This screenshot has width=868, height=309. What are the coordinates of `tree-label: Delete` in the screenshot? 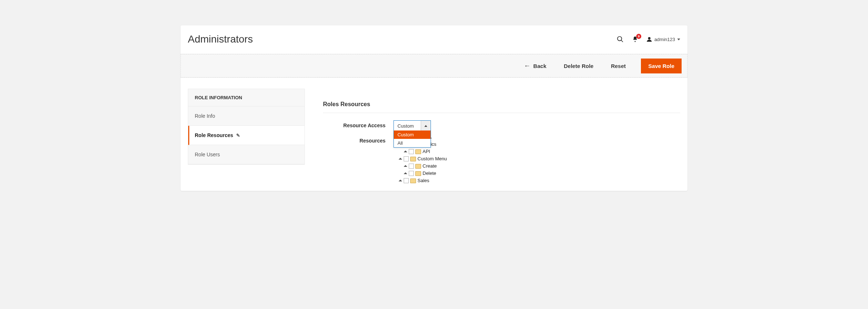 It's located at (429, 173).